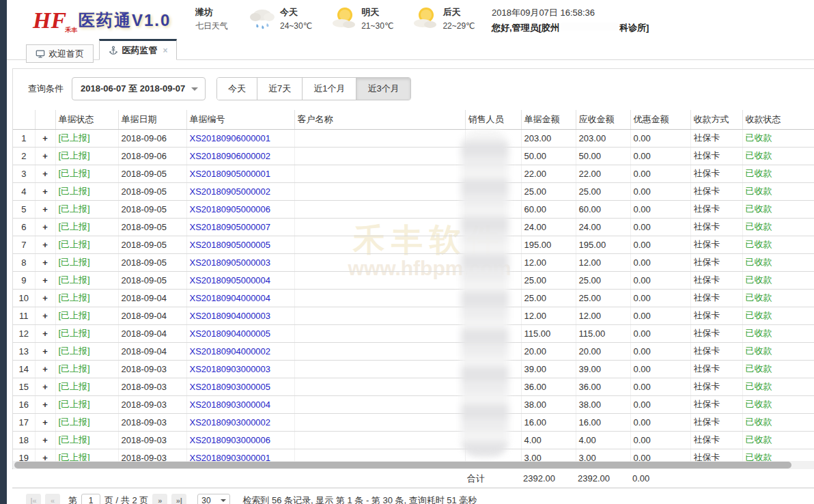 Image resolution: width=814 pixels, height=504 pixels. Describe the element at coordinates (414, 120) in the screenshot. I see `table-header-row: 单据状态 单据日期 单据编号 客户名称 销售人员 单据金额 应收金额 优惠金额 …` at that location.